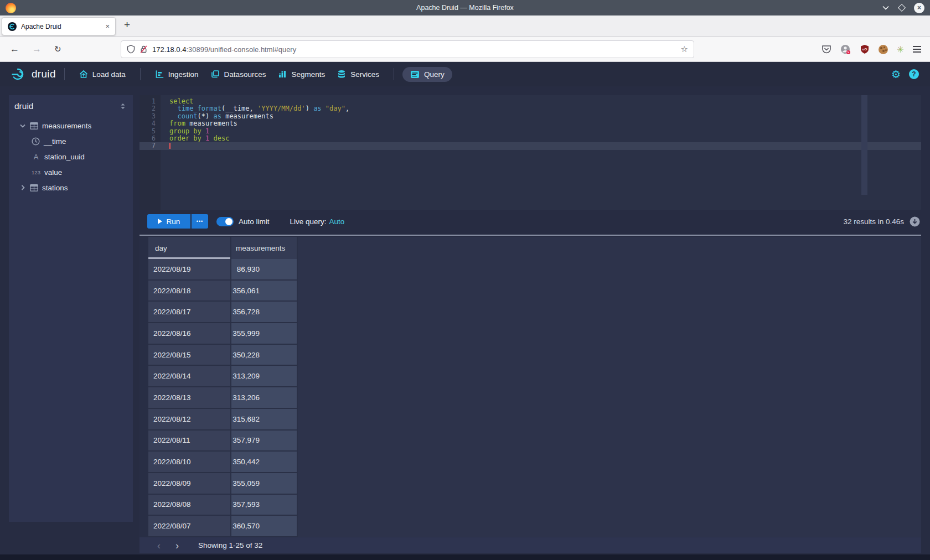  I want to click on table-row: 2022/08/19 86,930, so click(530, 270).